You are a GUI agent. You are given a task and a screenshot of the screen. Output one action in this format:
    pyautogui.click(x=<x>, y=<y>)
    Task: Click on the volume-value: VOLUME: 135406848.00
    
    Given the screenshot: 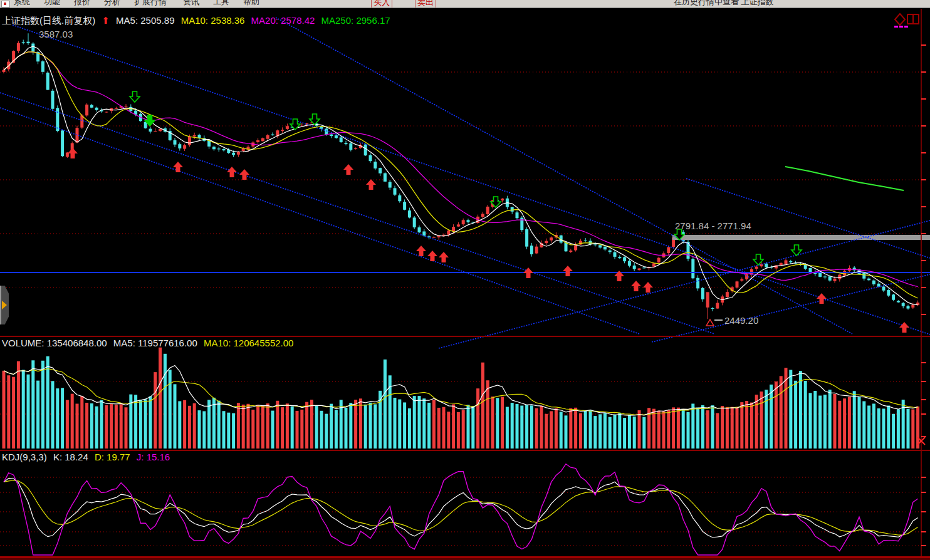 What is the action you would take?
    pyautogui.click(x=55, y=343)
    